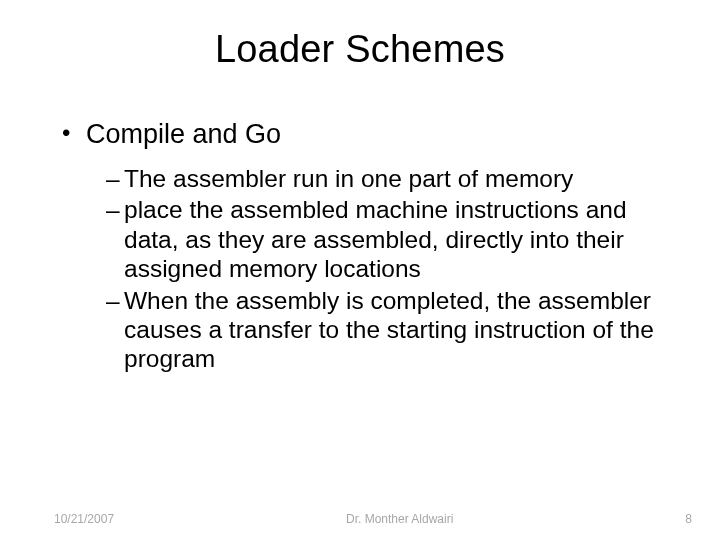 The image size is (720, 540). Describe the element at coordinates (400, 519) in the screenshot. I see `footer-author: Dr. Monther Aldwairi` at that location.